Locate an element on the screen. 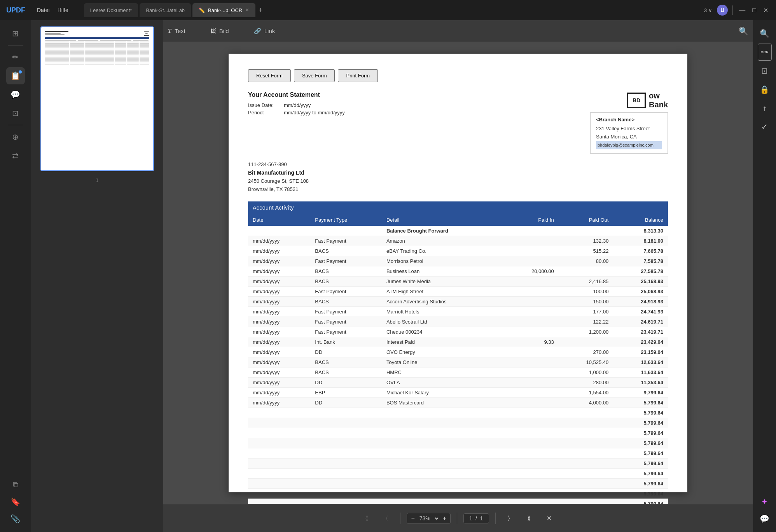 The width and height of the screenshot is (776, 532). tab-label: Bank-St...lateLab is located at coordinates (165, 10).